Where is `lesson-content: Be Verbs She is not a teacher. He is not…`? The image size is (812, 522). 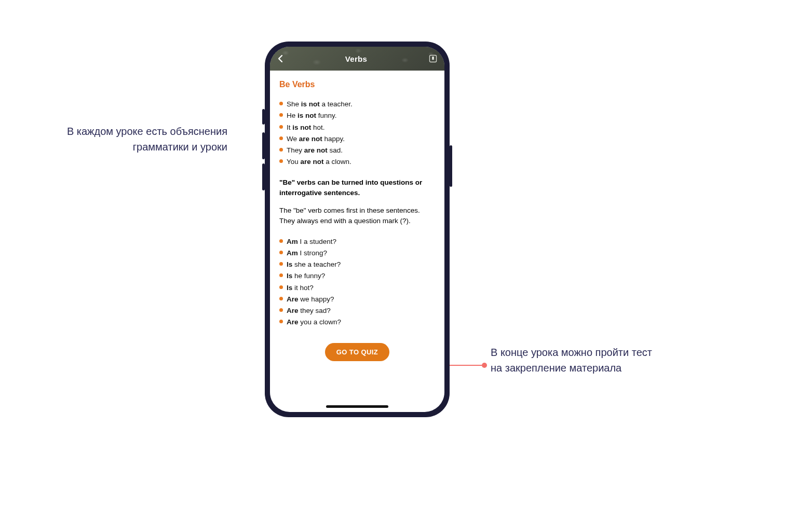
lesson-content: Be Verbs She is not a teacher. He is not… is located at coordinates (357, 241).